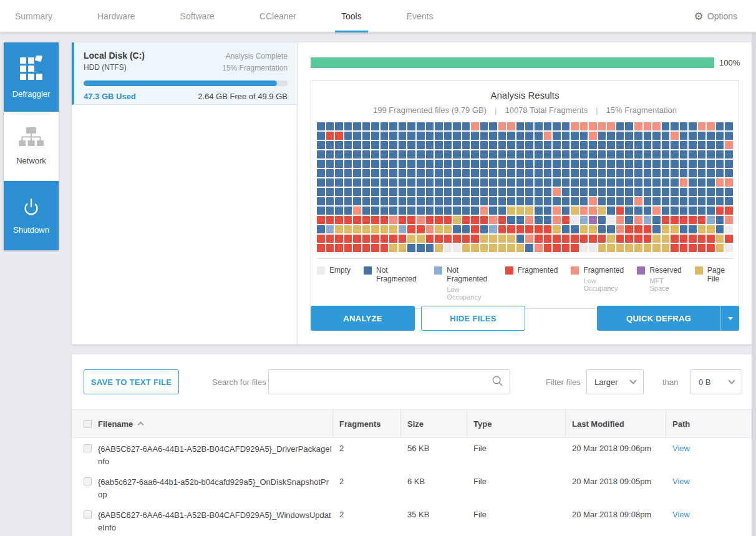 Image resolution: width=756 pixels, height=536 pixels. I want to click on search-input, so click(383, 382).